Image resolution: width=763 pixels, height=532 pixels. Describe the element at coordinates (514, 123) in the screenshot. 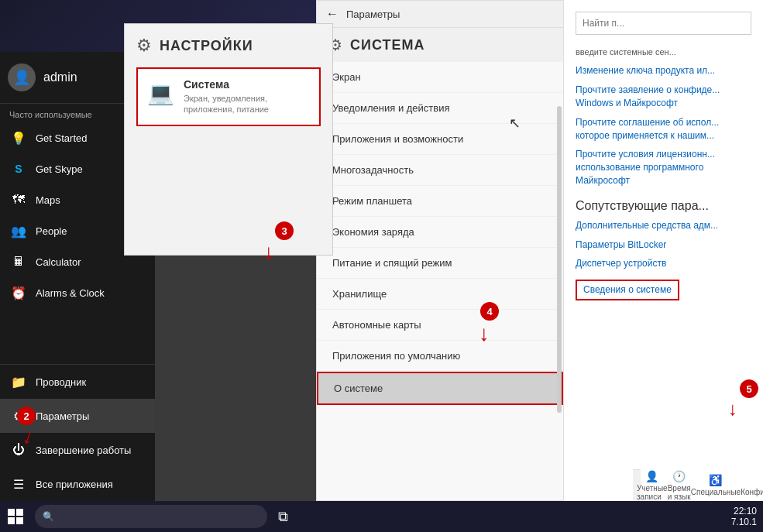

I see `cursor-pointer: ↖` at that location.